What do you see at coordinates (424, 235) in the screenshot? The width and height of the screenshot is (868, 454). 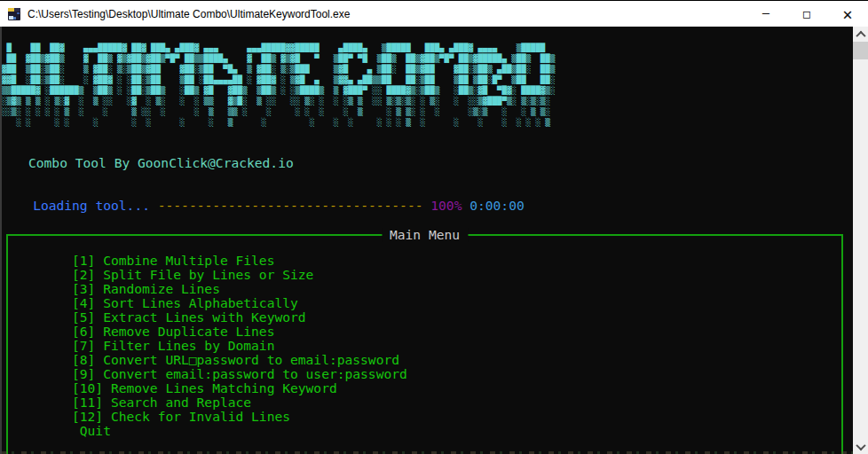 I see `main-menu-title: Main Menu` at bounding box center [424, 235].